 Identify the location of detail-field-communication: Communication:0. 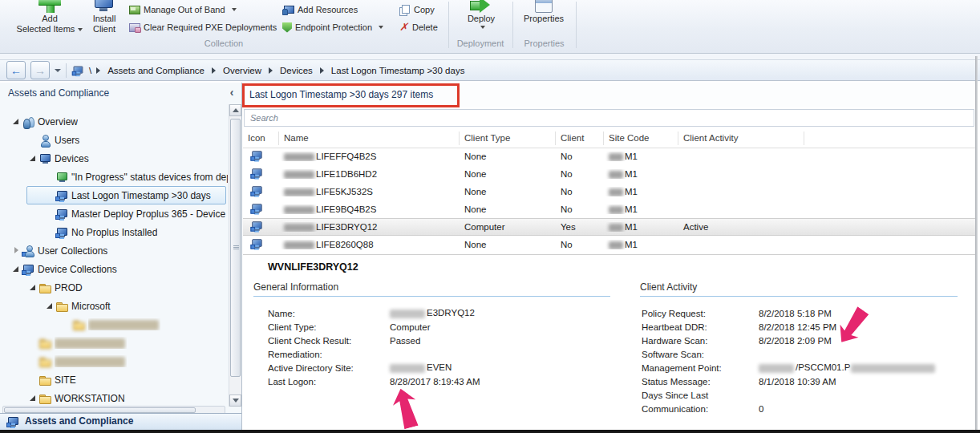
(800, 409).